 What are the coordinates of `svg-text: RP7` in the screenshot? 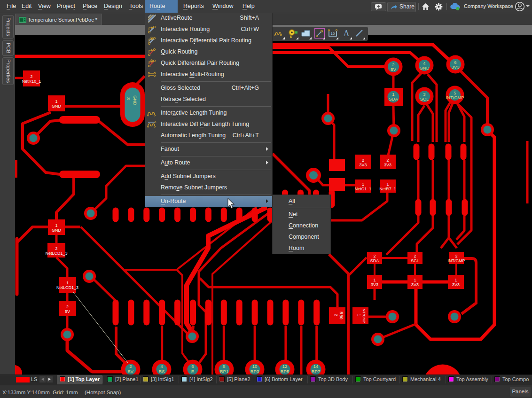 It's located at (316, 371).